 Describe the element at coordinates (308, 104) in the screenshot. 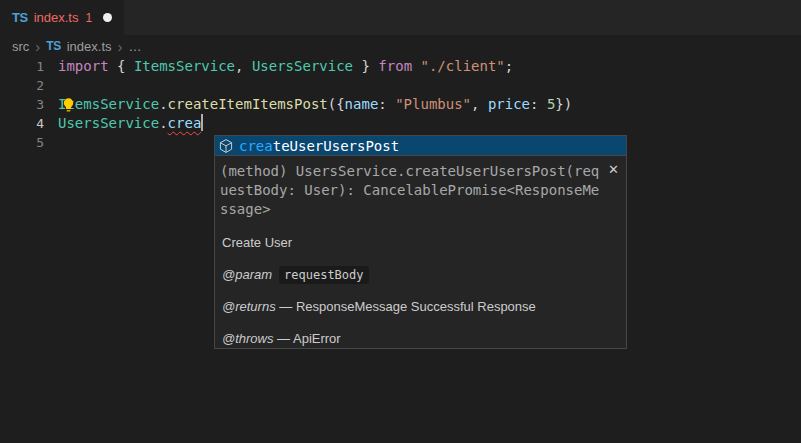

I see `code-text: ItemsService.createItemItemsPost({name: …` at that location.